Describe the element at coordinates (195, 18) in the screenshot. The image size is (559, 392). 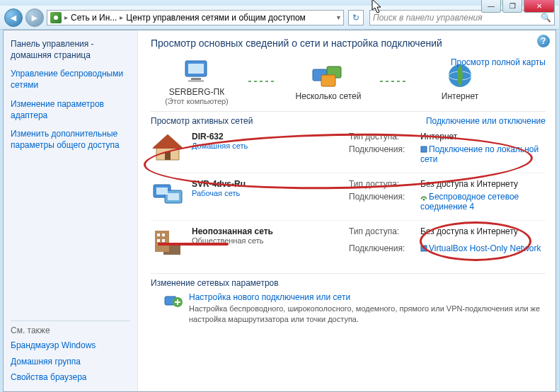
I see `breadcrumb: ▸ Сеть и Ин... ▸ Центр управления сетями…` at that location.